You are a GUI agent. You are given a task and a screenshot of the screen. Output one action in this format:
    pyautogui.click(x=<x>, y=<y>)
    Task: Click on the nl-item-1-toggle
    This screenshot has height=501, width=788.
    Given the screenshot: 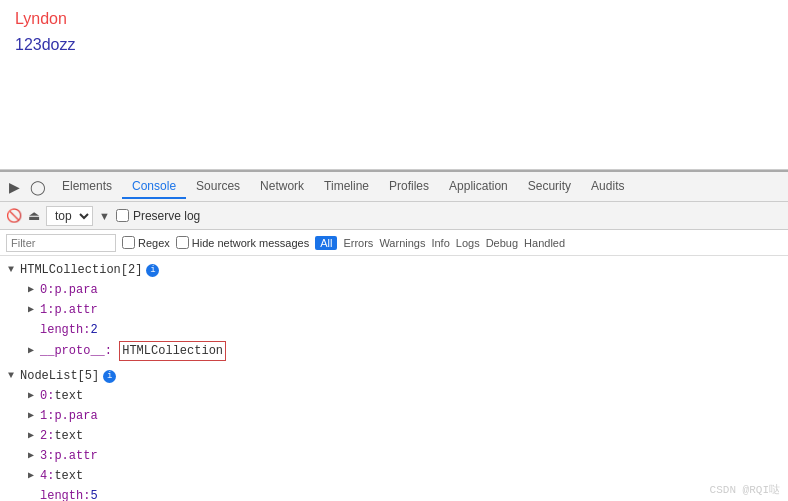 What is the action you would take?
    pyautogui.click(x=34, y=416)
    